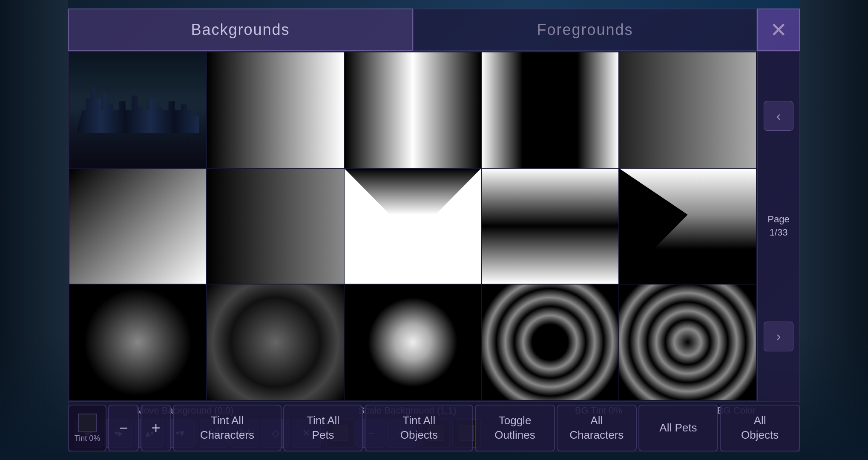  Describe the element at coordinates (323, 428) in the screenshot. I see `tint-all-pets-button: Tint All Pets` at that location.